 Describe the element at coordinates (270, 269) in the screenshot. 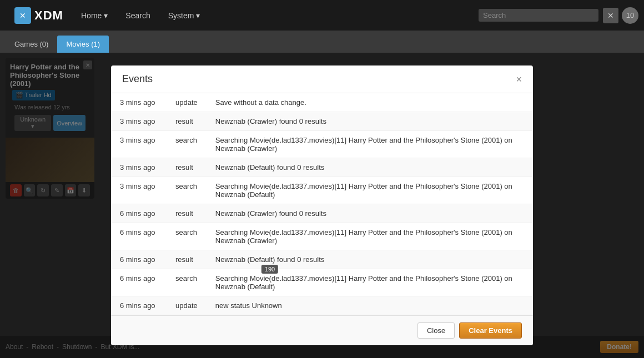

I see `tooltip-box: 190` at that location.